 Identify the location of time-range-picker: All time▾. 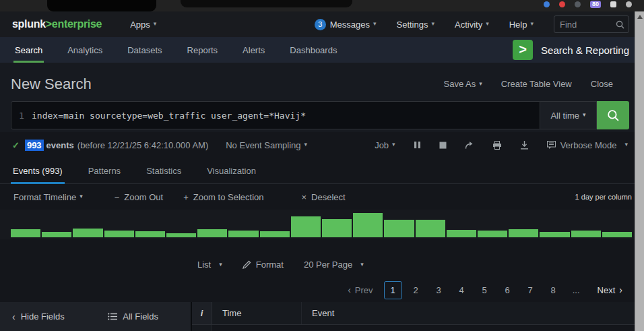
(569, 115).